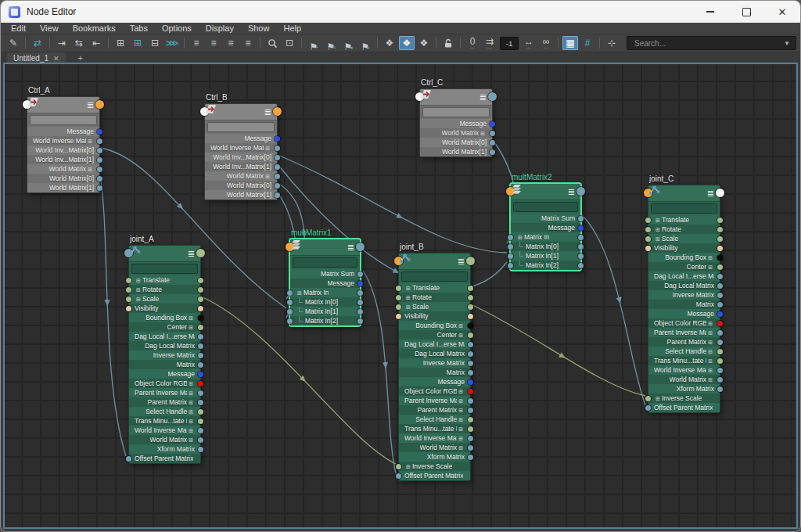 The width and height of the screenshot is (801, 532). I want to click on attribute-row-center: Center⊞, so click(164, 327).